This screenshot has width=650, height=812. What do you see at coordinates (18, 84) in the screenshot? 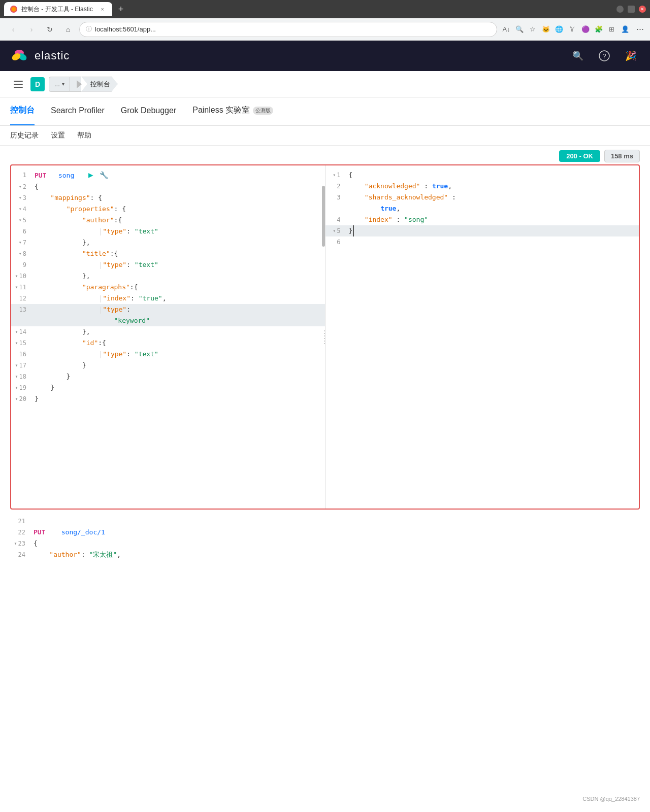
I see `hamburger-icon` at bounding box center [18, 84].